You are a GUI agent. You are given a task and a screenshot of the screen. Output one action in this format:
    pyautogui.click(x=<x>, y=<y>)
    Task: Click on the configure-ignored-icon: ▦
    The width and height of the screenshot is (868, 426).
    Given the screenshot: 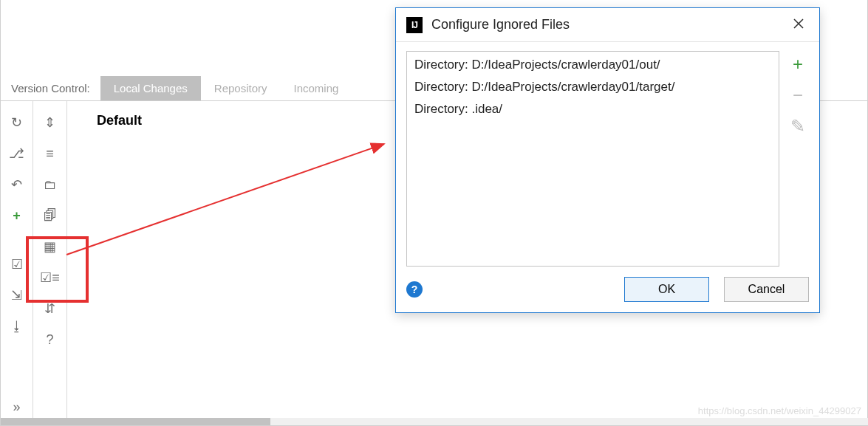 What is the action you would take?
    pyautogui.click(x=50, y=247)
    